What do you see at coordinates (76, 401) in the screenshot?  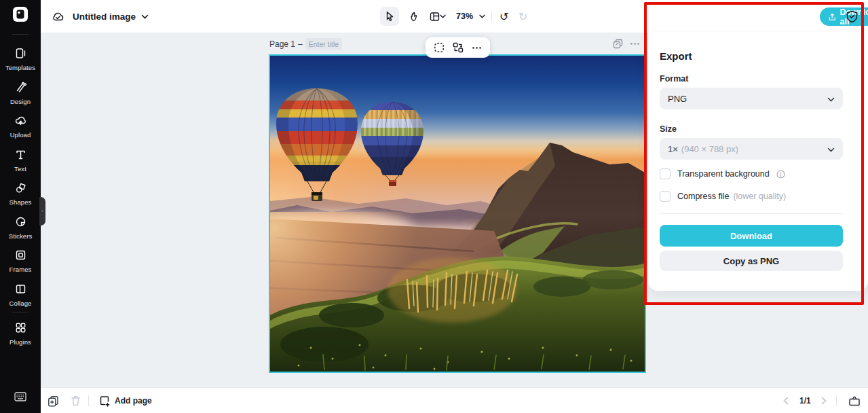 I see `trash-icon` at bounding box center [76, 401].